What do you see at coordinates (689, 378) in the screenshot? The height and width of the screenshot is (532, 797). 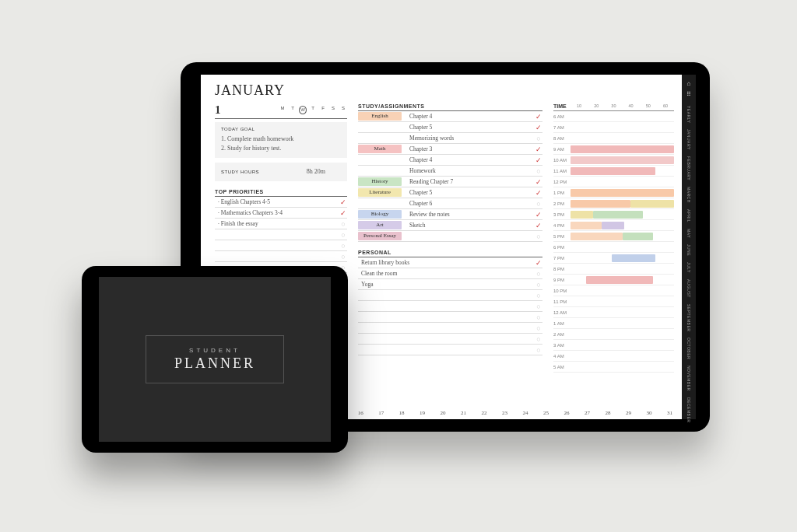 I see `sidebar-tab: NOVEMBER` at bounding box center [689, 378].